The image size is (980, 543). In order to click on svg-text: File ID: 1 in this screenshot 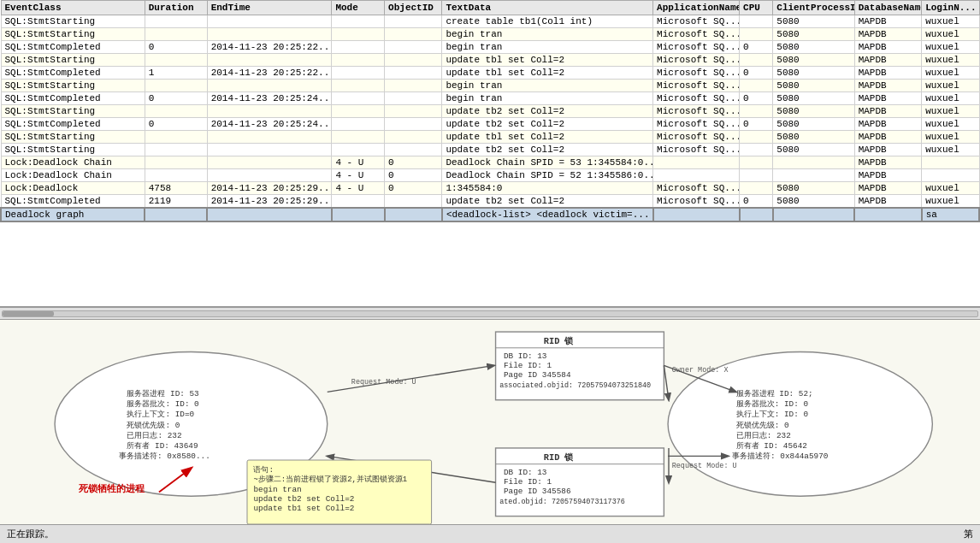, I will do `click(528, 482)`.